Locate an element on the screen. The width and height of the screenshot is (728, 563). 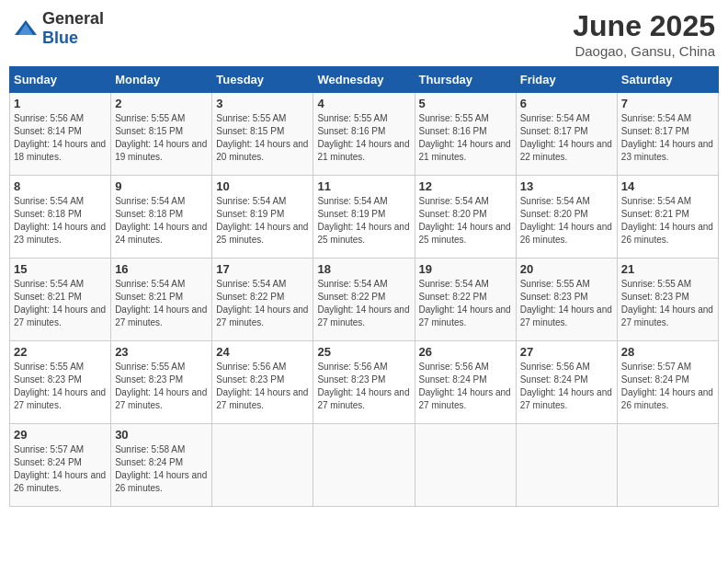
logo: General Blue is located at coordinates (59, 29).